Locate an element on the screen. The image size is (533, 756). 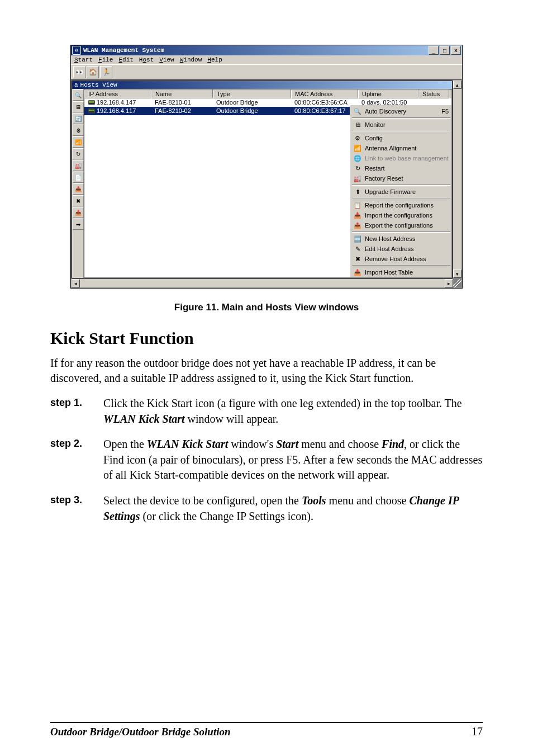
lt-restart: ↻ is located at coordinates (78, 154).